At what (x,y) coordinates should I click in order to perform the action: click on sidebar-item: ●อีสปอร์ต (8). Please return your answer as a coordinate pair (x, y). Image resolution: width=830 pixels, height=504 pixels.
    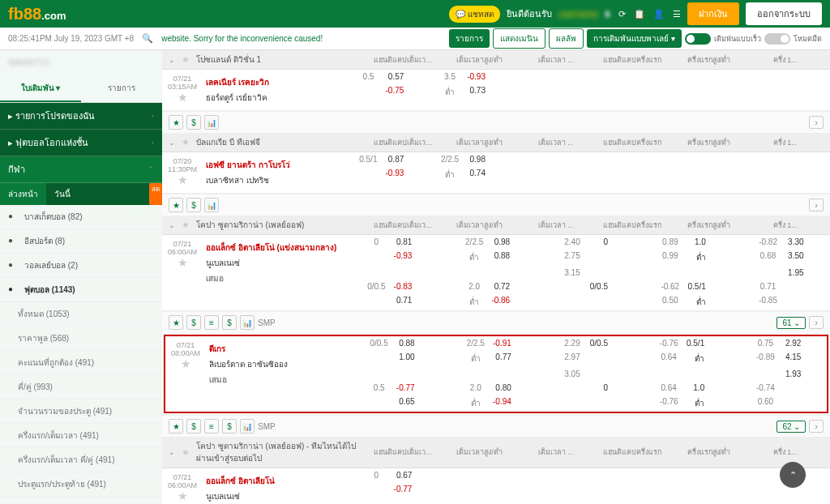
    Looking at the image, I should click on (81, 241).